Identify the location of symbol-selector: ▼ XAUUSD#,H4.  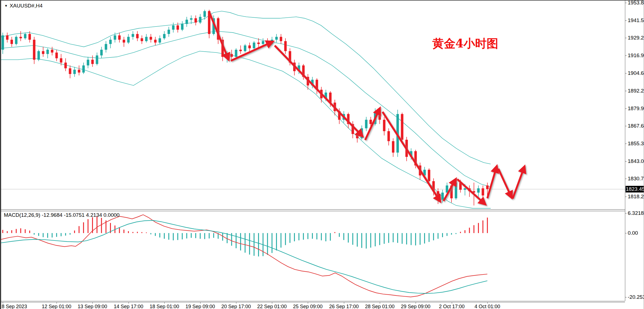
(23, 6).